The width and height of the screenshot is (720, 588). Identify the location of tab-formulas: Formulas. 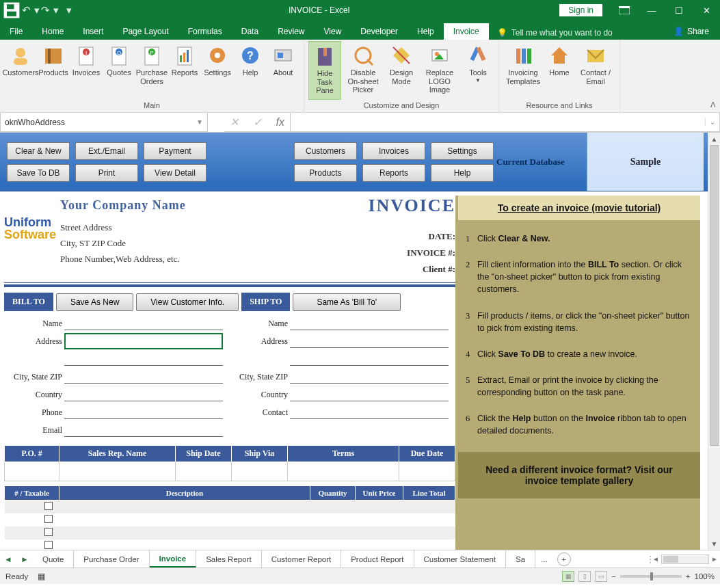
(205, 31).